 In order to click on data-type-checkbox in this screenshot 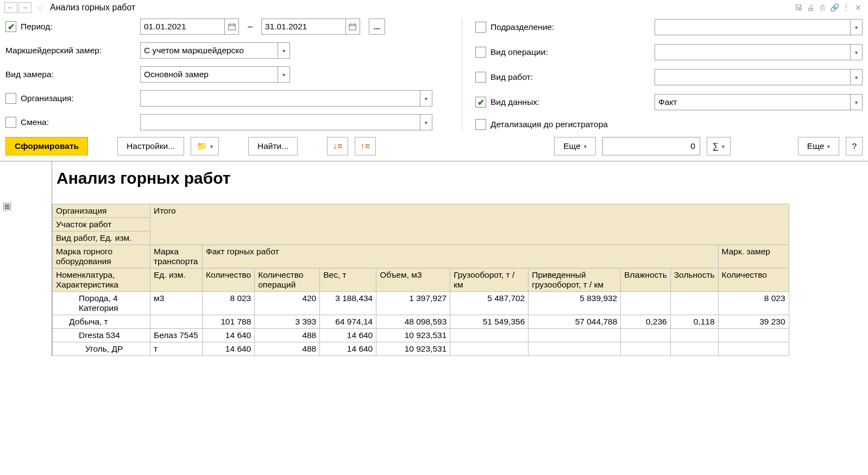, I will do `click(481, 102)`.